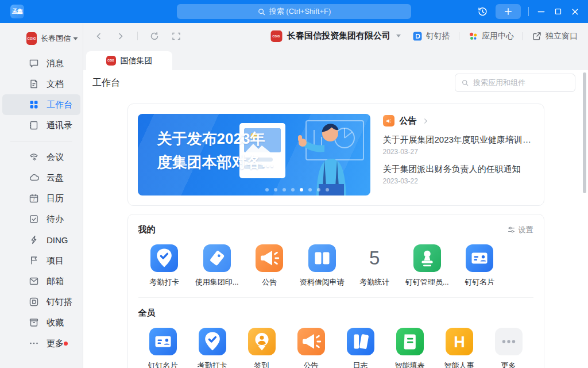 Image resolution: width=588 pixels, height=368 pixels. I want to click on banner-headline: 关于发布2023年 度集团本部对各..., so click(216, 151).